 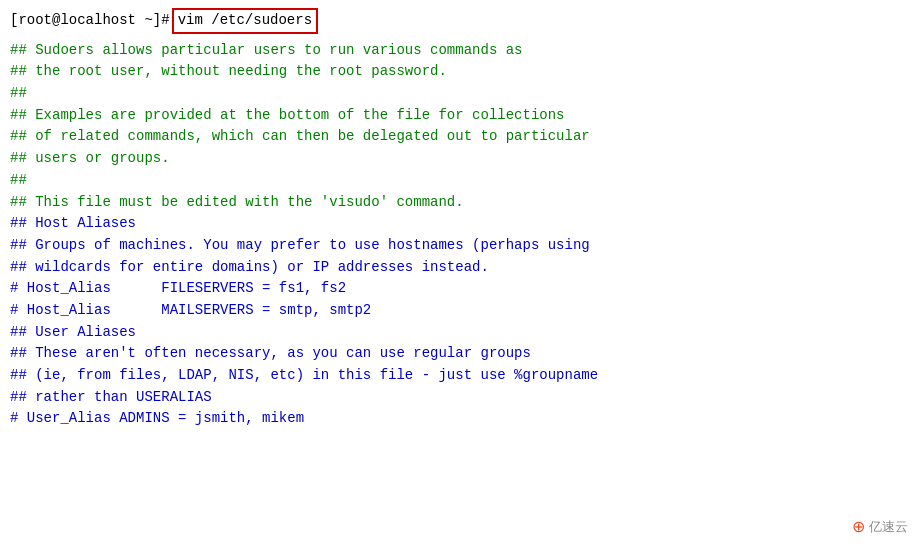 What do you see at coordinates (462, 398) in the screenshot?
I see `terminal-line: ## rather than USERALIAS` at bounding box center [462, 398].